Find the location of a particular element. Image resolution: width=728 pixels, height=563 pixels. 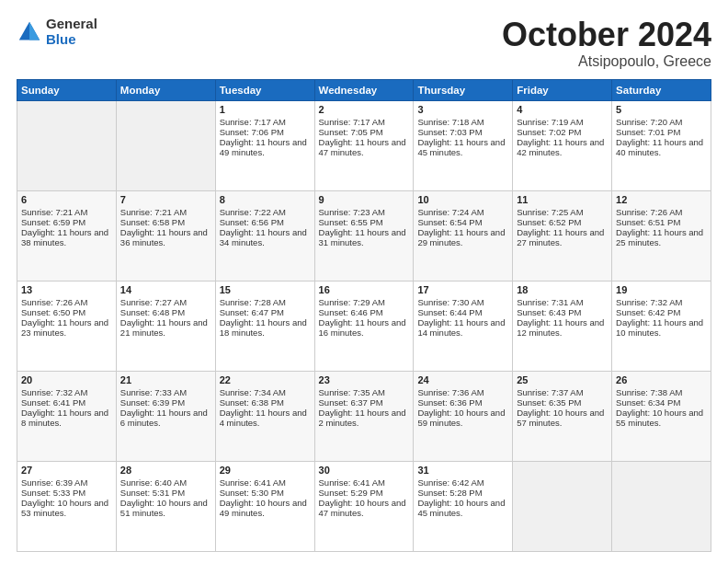

calendar-cell: 4Sunrise: 7:19 AMSunset: 7:02 PMDaylight… is located at coordinates (563, 145).